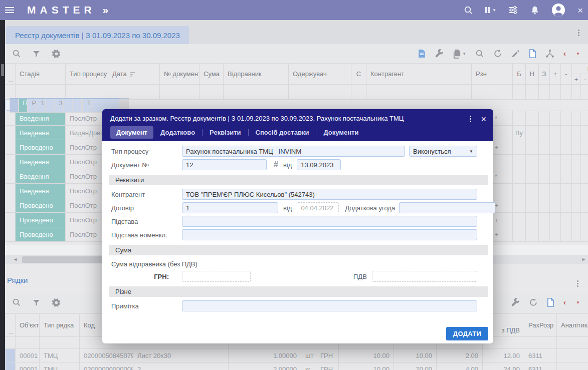 The image size is (588, 370). I want to click on column-header-sum: Сума, so click(212, 74).